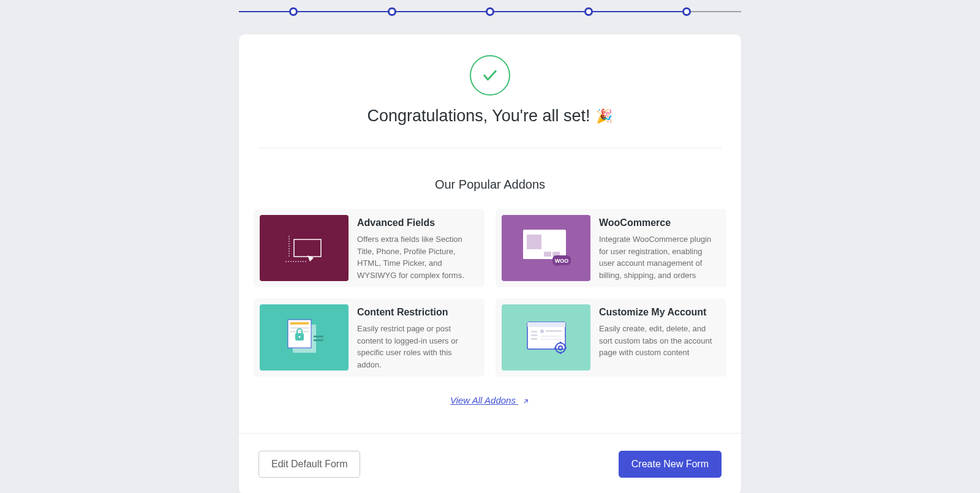 This screenshot has height=493, width=980. What do you see at coordinates (658, 257) in the screenshot?
I see `addon-description: Integrate WooCommerce plugin for user re…` at bounding box center [658, 257].